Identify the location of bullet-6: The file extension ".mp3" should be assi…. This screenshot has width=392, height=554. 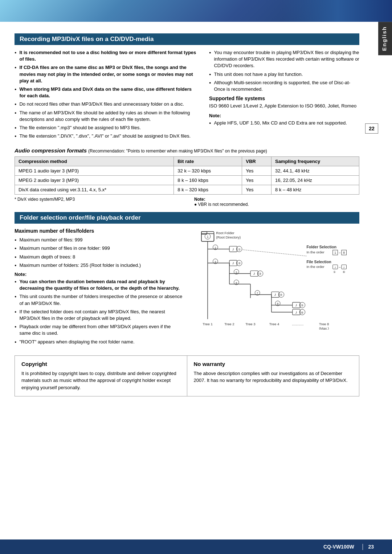
(106, 128).